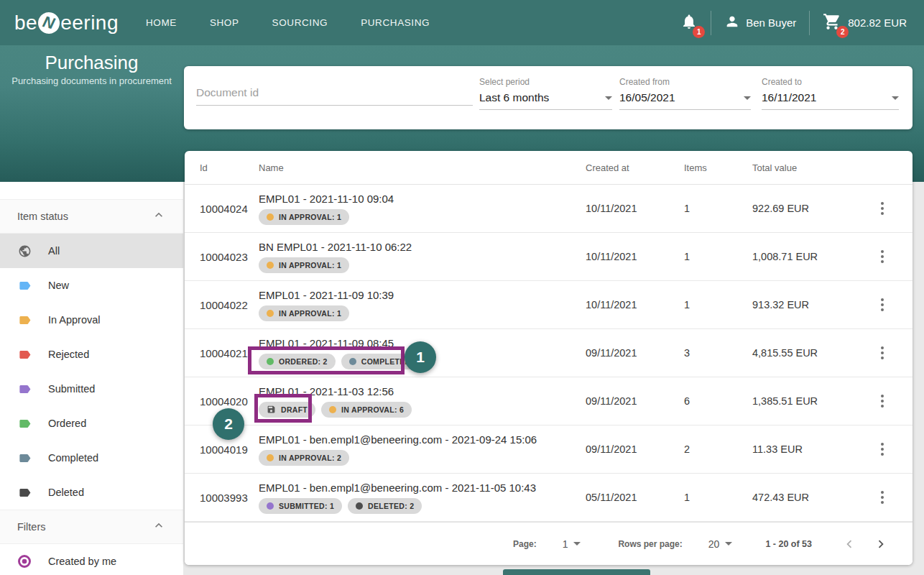 The image size is (924, 575). Describe the element at coordinates (229, 450) in the screenshot. I see `doc-id: 10004019` at that location.